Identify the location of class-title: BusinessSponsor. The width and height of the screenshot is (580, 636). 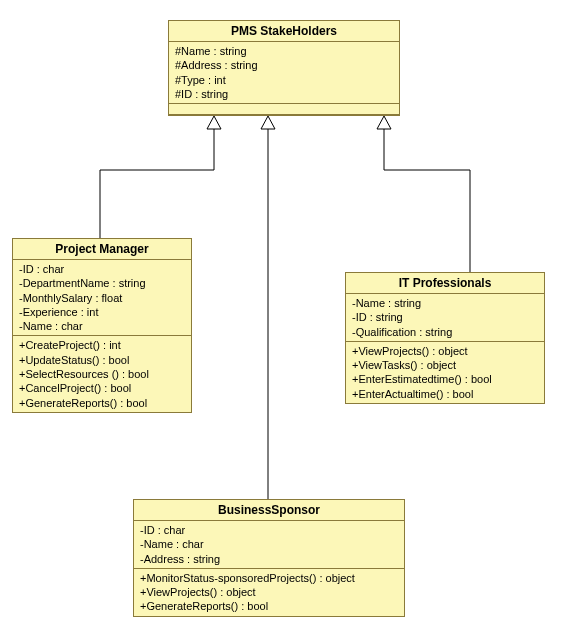
(269, 510).